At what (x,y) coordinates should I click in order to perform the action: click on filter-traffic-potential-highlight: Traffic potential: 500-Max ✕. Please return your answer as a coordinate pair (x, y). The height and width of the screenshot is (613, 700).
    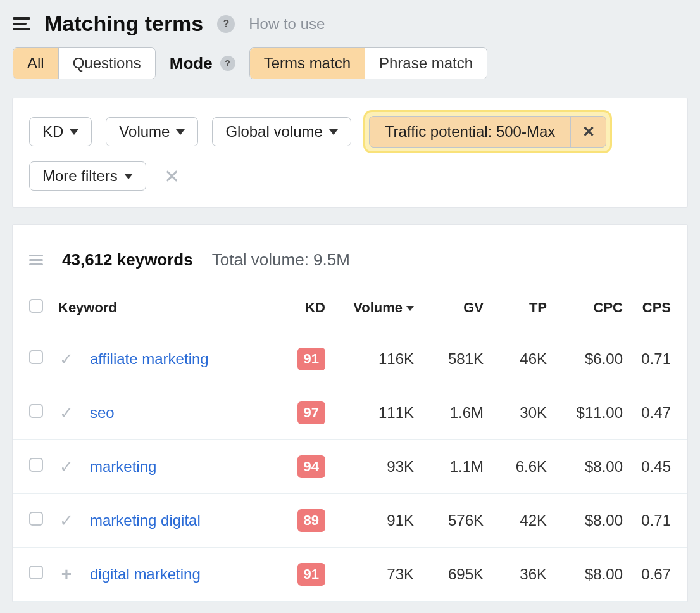
    Looking at the image, I should click on (487, 132).